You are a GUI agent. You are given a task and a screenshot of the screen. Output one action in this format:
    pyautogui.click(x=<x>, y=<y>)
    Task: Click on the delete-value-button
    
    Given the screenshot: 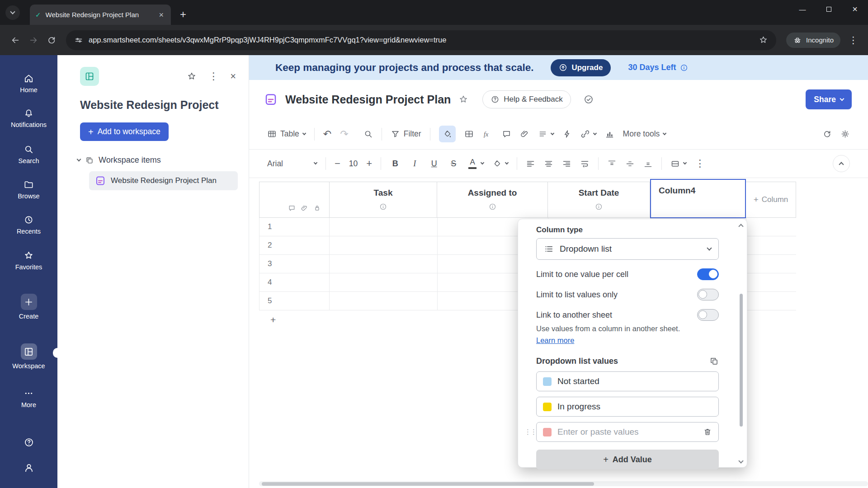 What is the action you would take?
    pyautogui.click(x=708, y=432)
    